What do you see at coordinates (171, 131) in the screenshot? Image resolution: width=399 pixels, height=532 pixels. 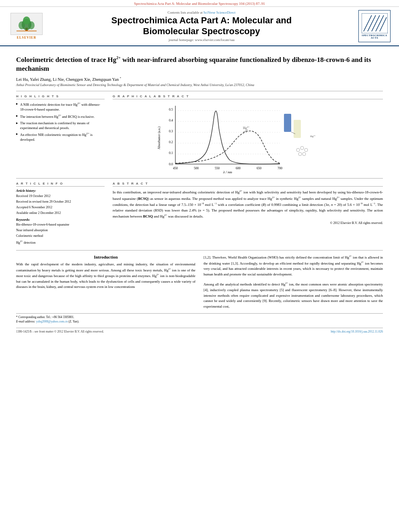 I see `svg-text: 0.3` at bounding box center [171, 131].